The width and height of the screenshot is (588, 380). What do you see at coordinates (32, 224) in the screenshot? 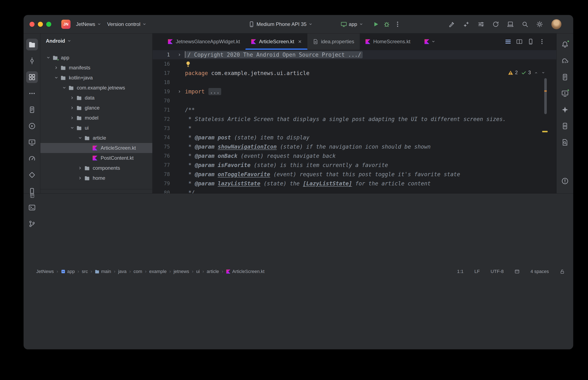
I see `version-control-icon` at bounding box center [32, 224].